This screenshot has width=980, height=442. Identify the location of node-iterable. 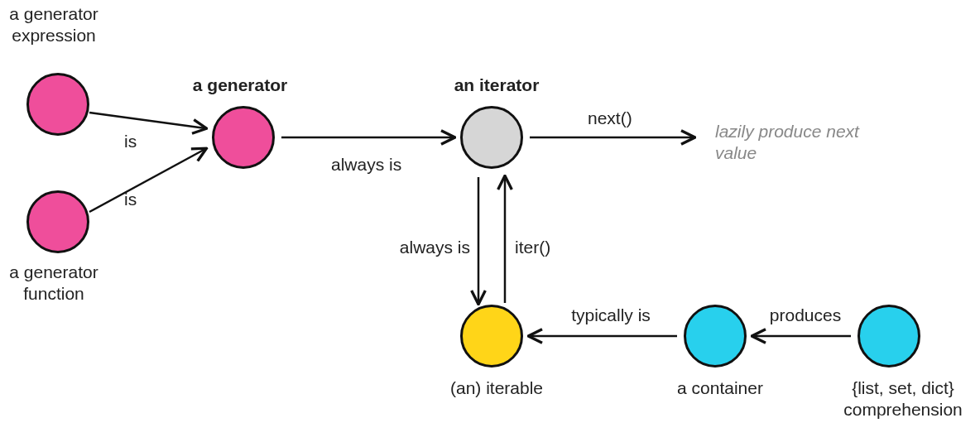
(492, 336).